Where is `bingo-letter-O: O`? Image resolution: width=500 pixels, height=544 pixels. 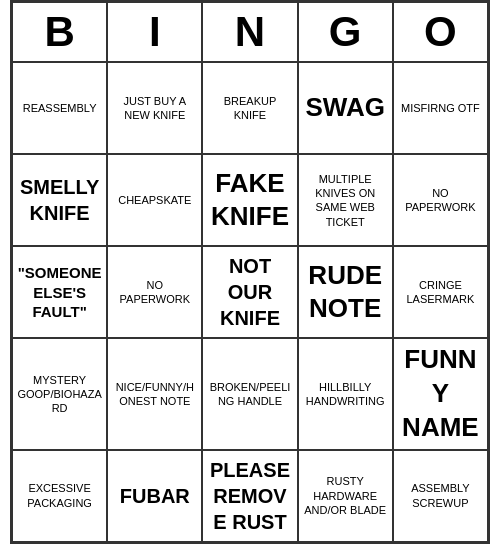 bingo-letter-O: O is located at coordinates (440, 32).